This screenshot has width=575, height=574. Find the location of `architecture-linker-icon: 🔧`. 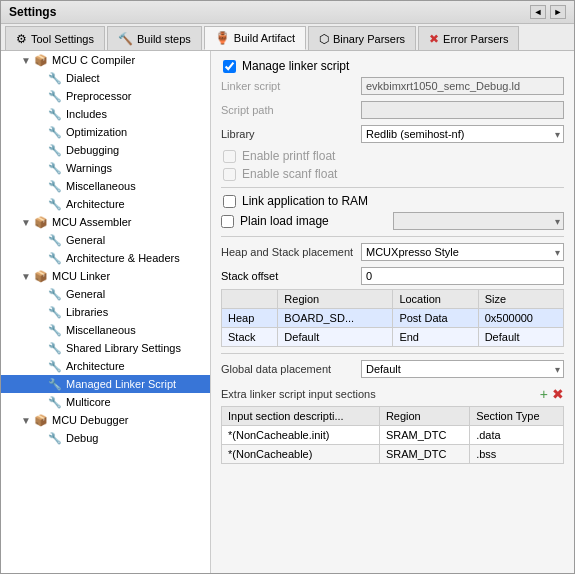

architecture-linker-icon: 🔧 is located at coordinates (55, 366).